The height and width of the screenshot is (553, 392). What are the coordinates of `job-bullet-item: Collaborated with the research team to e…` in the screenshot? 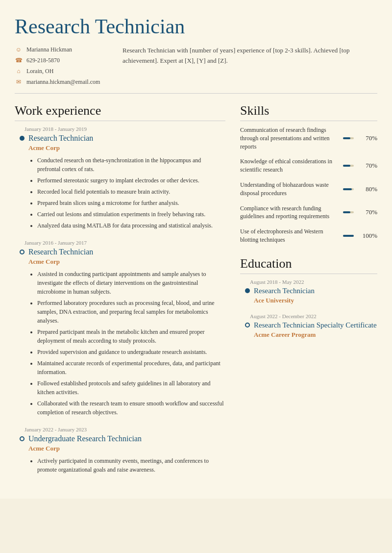 It's located at (131, 408).